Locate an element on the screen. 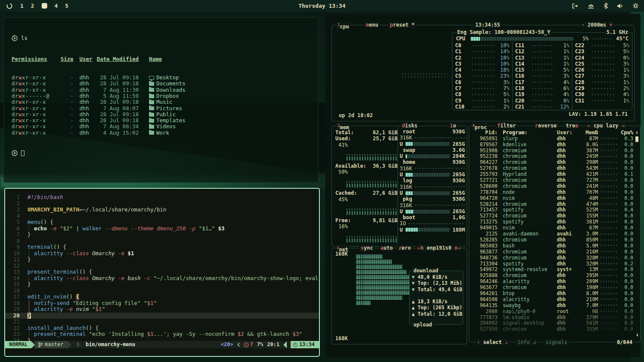  bluetooth-icon is located at coordinates (606, 6).